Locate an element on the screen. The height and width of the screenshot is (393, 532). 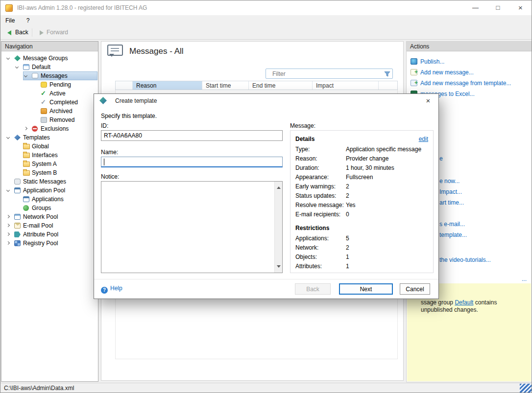
minimize-button: — is located at coordinates (475, 8).